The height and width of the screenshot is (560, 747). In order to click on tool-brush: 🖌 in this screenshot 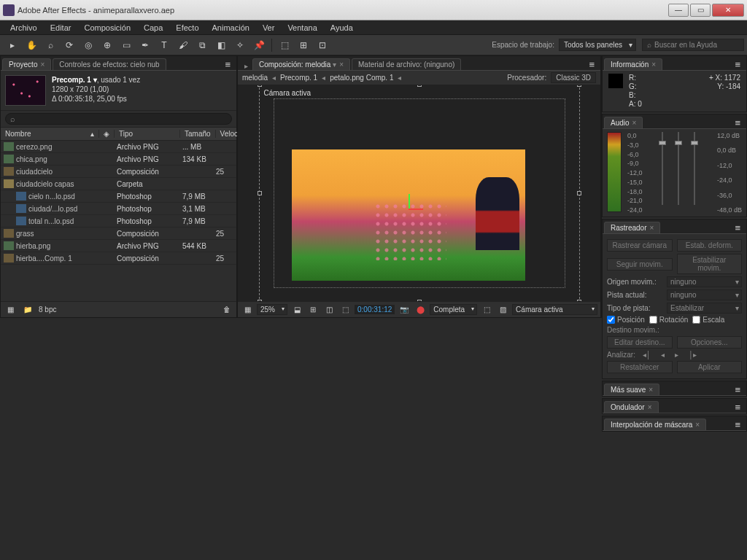, I will do `click(183, 45)`.